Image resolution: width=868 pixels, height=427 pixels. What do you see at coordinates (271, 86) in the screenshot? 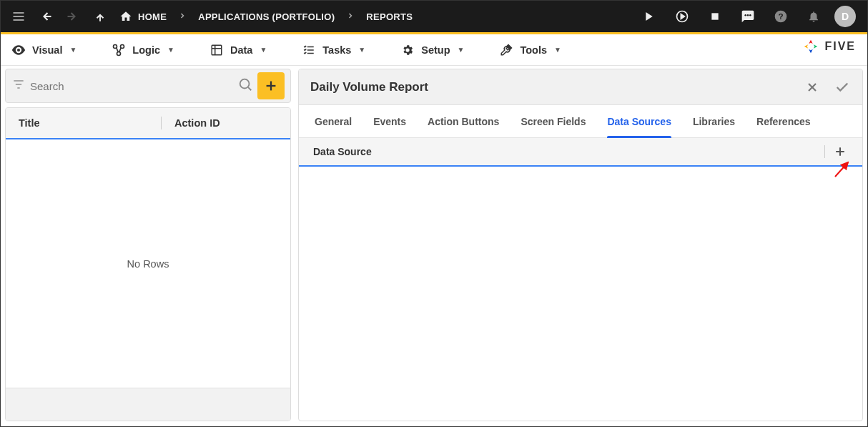
I see `add-item-button` at bounding box center [271, 86].